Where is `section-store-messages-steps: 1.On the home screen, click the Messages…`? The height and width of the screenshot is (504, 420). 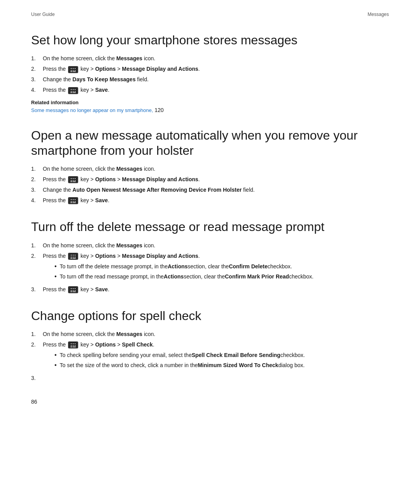 section-store-messages-steps: 1.On the home screen, click the Messages… is located at coordinates (210, 74).